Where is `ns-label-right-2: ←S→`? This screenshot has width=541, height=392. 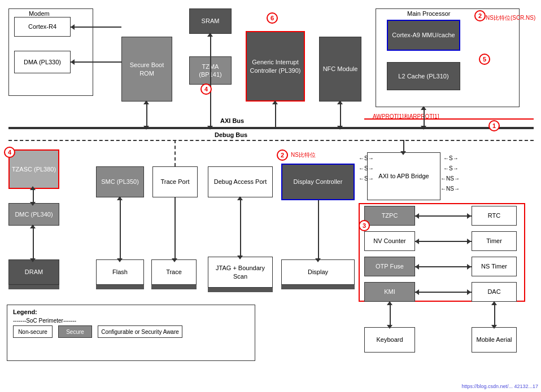 ns-label-right-2: ←S→ is located at coordinates (451, 168).